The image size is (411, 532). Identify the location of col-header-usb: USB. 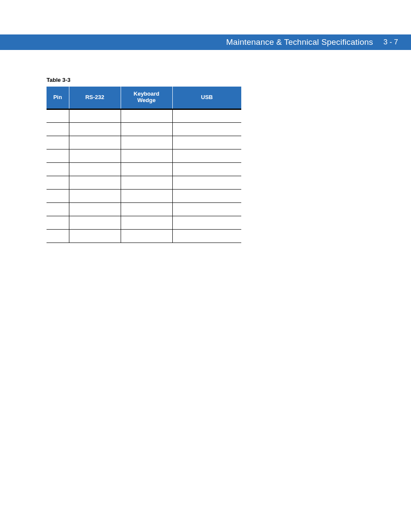
(207, 98).